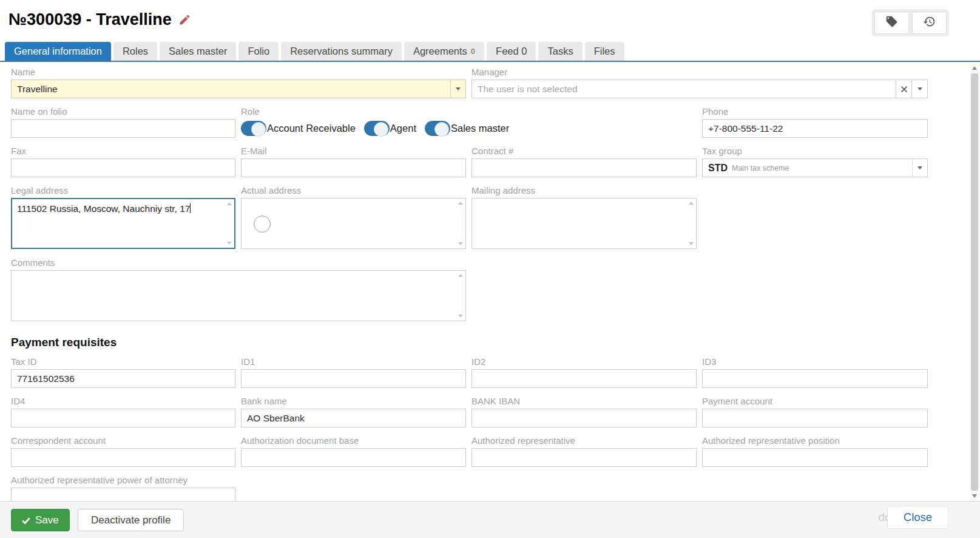  I want to click on legal-address-textarea: 111502 Russia, Moscow, Nauchniy str, 17, so click(123, 223).